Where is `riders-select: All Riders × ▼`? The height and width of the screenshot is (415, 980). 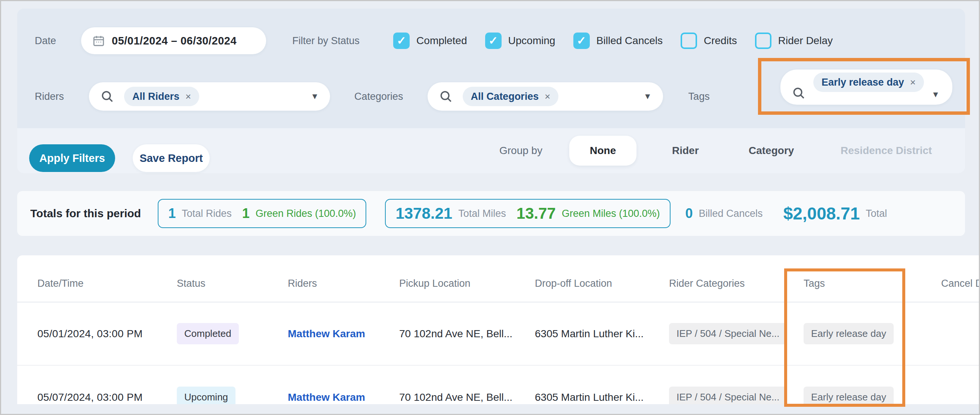 riders-select: All Riders × ▼ is located at coordinates (210, 97).